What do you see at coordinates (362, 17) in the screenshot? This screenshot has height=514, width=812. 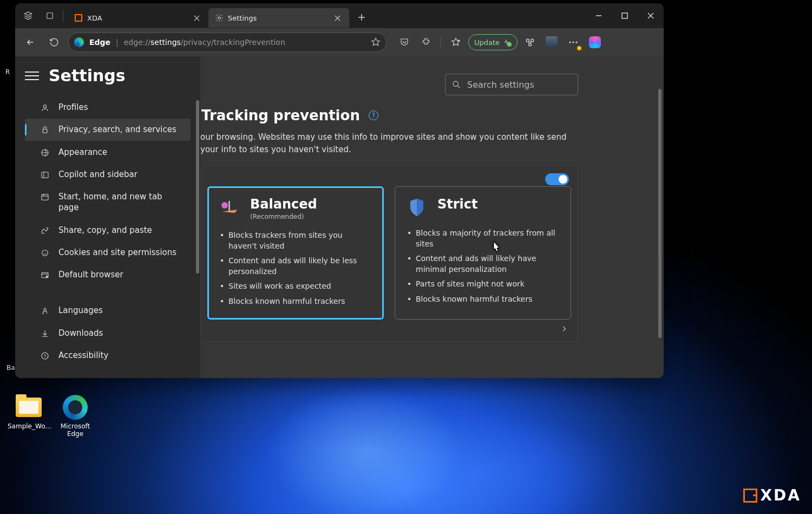 I see `new-tab-button` at bounding box center [362, 17].